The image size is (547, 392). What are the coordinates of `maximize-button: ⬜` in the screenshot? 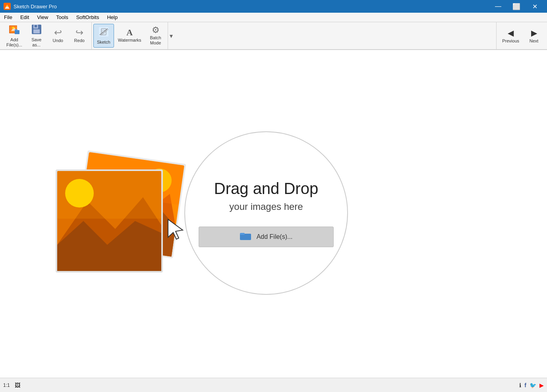 It's located at (516, 6).